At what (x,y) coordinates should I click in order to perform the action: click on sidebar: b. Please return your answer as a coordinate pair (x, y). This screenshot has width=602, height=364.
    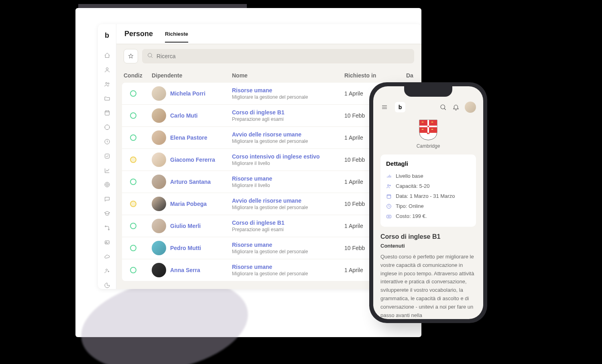
    Looking at the image, I should click on (107, 157).